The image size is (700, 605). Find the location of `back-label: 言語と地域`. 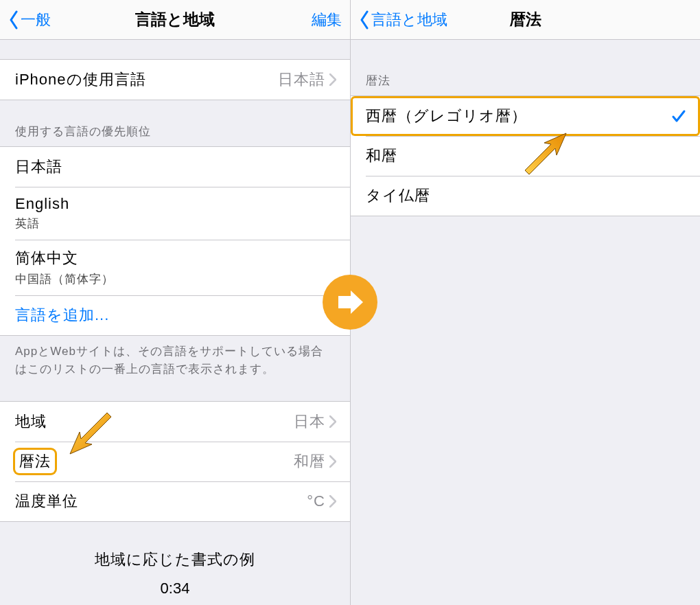

back-label: 言語と地域 is located at coordinates (409, 20).